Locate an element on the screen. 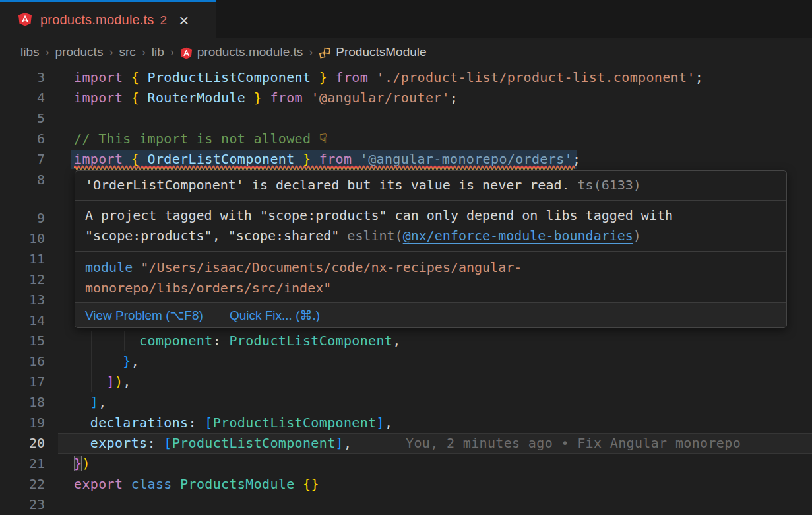 This screenshot has height=515, width=812. line-number: 9 is located at coordinates (22, 218).